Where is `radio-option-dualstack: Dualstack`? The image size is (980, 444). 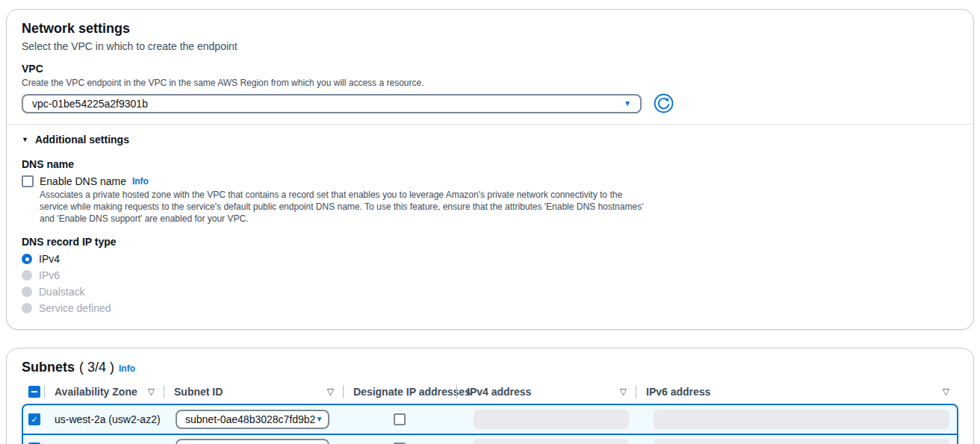 radio-option-dualstack: Dualstack is located at coordinates (490, 292).